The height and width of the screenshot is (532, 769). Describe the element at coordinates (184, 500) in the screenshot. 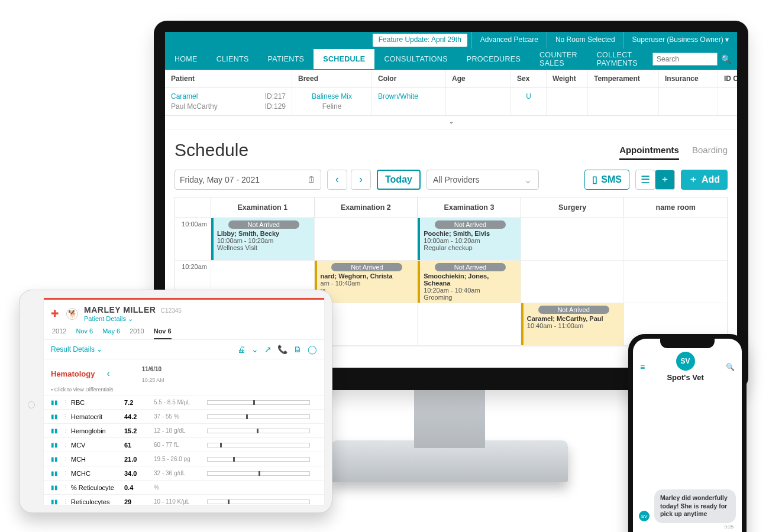

I see `lab-result-row: ▮▮⋮⋮Reticulocytes2910 - 110 K/µL` at that location.